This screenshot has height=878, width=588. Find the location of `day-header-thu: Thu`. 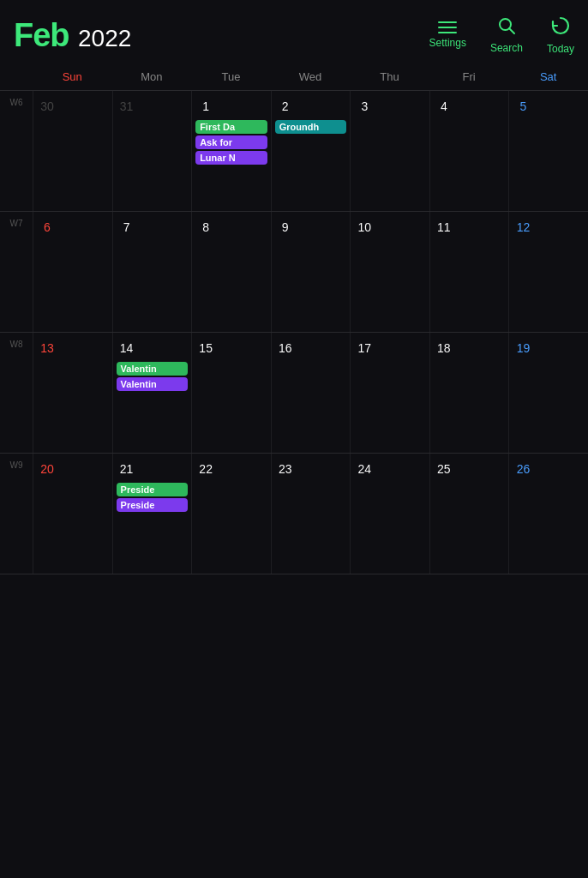

day-header-thu: Thu is located at coordinates (389, 77).